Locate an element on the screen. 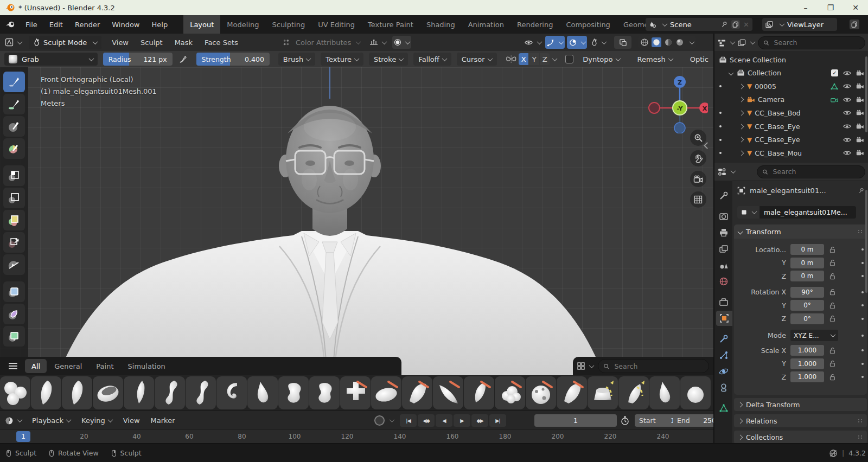 The image size is (868, 462). radius-slider: Radius121 px is located at coordinates (138, 59).